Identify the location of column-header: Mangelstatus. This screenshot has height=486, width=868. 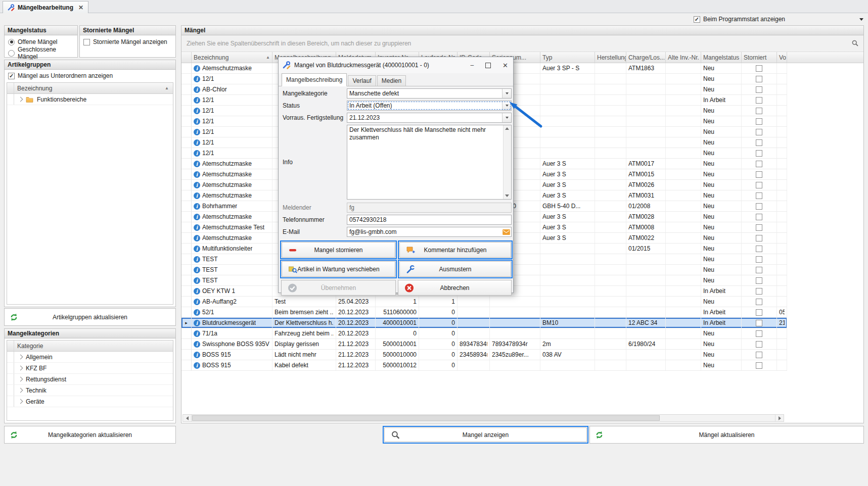
(721, 58).